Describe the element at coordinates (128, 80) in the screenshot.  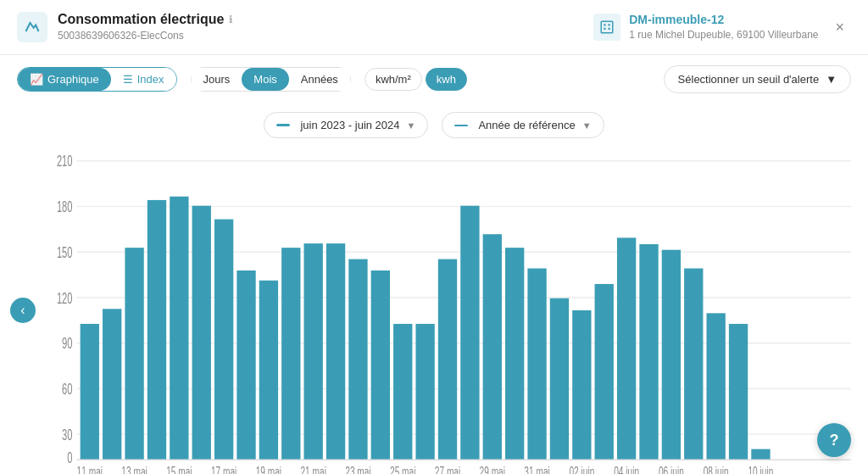
I see `index-icon: ☰` at that location.